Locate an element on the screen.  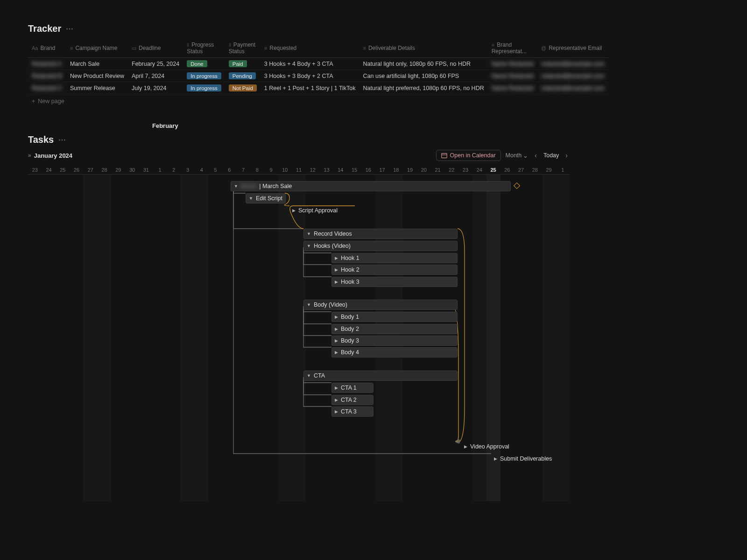
tracker-table: AaBrand ≡Campaign Name ▭Deadline ⦀Progre… is located at coordinates (318, 66).